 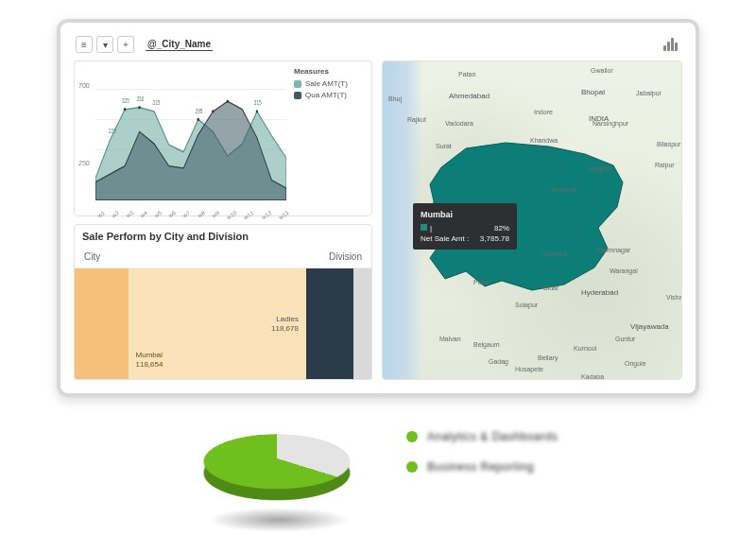 I want to click on map-city-label: Warangal, so click(x=624, y=270).